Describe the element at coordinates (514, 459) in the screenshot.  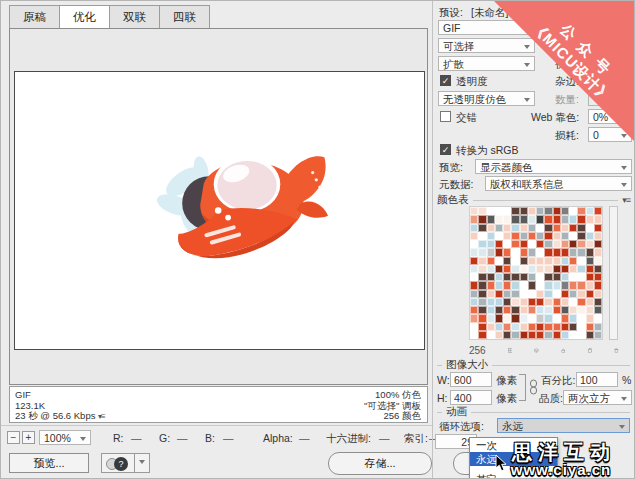
I see `loop-option-forever: 永远` at that location.